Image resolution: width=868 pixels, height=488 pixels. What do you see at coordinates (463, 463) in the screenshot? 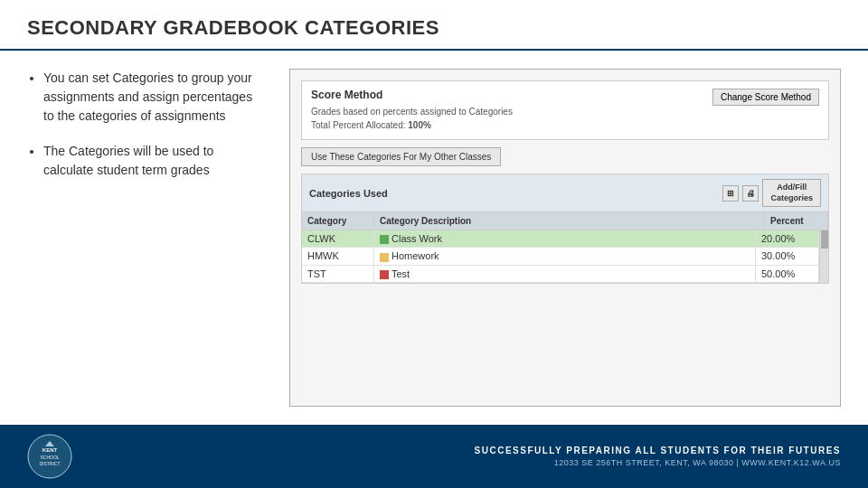
I see `footer-address: 12033 SE 256TH STREET, KENT, WA 98030 | …` at bounding box center [463, 463].